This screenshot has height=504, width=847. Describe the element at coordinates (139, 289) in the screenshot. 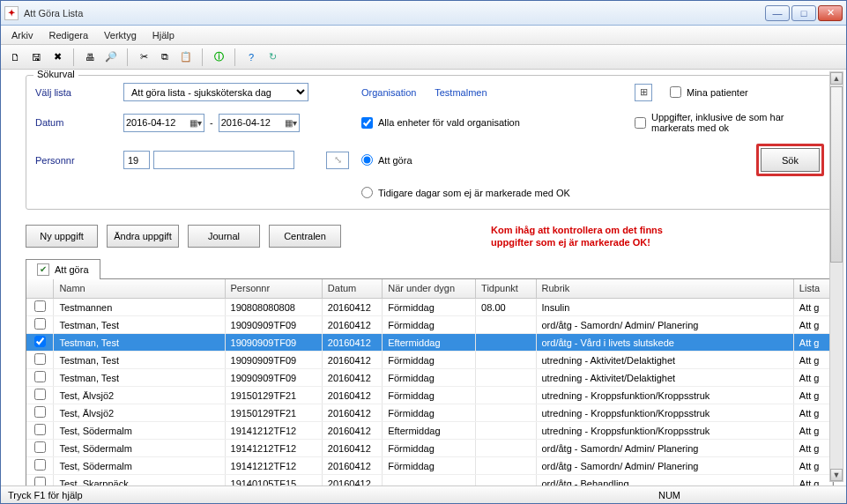

I see `col-namn: Namn` at that location.